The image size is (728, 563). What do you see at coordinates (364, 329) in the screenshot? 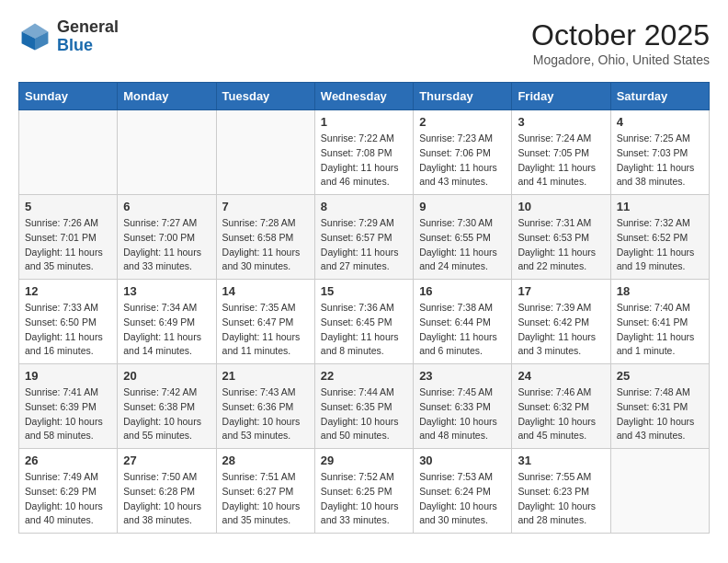
I see `day-info: Sunrise: 7:36 AMSunset: 6:45 PMDaylight:…` at bounding box center [364, 329].